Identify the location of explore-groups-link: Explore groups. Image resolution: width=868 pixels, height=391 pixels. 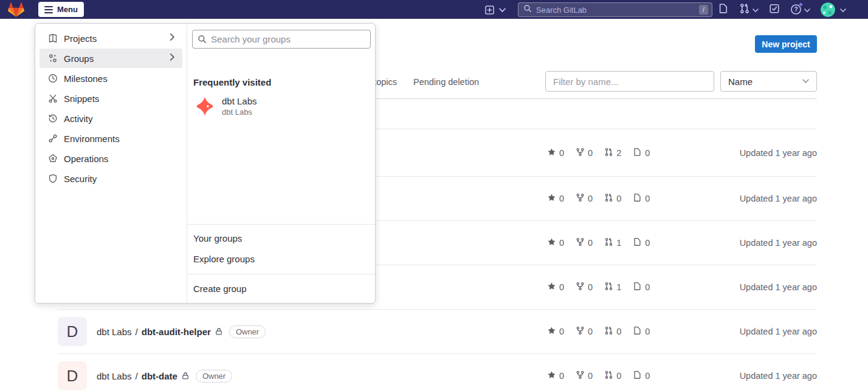
(281, 259).